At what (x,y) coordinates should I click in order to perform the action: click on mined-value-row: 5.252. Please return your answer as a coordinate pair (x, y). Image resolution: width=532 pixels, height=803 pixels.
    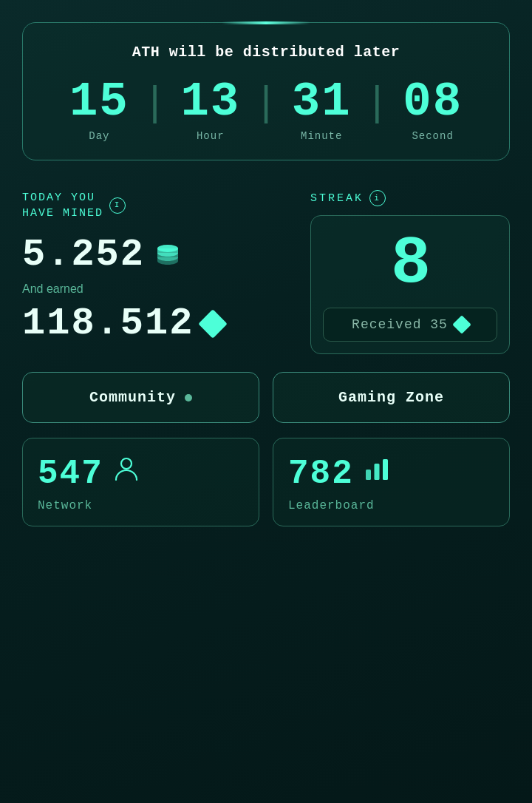
    Looking at the image, I should click on (159, 254).